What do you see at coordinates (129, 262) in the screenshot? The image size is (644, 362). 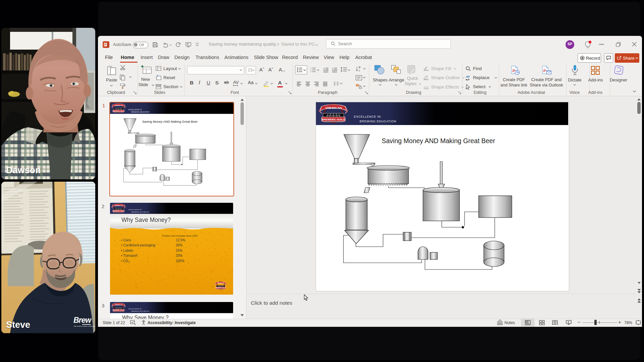 I see `svg-text: 2` at bounding box center [129, 262].